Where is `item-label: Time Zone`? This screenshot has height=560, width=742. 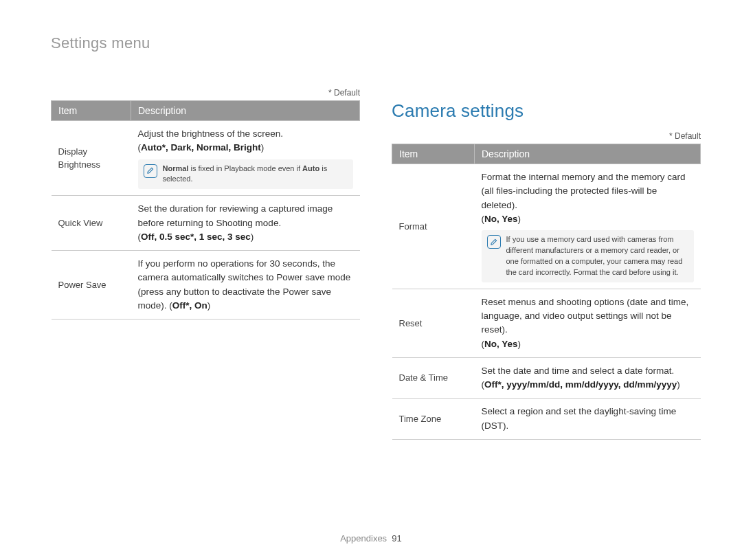 item-label: Time Zone is located at coordinates (434, 419).